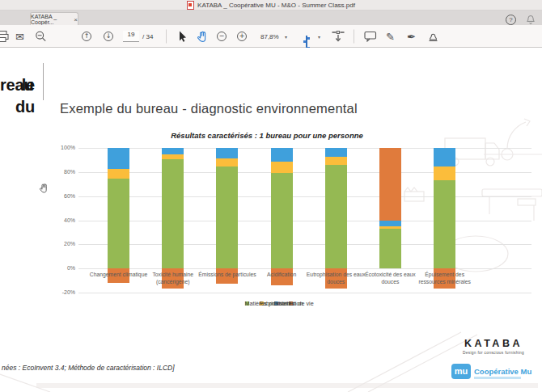 This screenshot has width=542, height=392. I want to click on chart-legend: Matières premièresFabricationDistributio…, so click(269, 304).